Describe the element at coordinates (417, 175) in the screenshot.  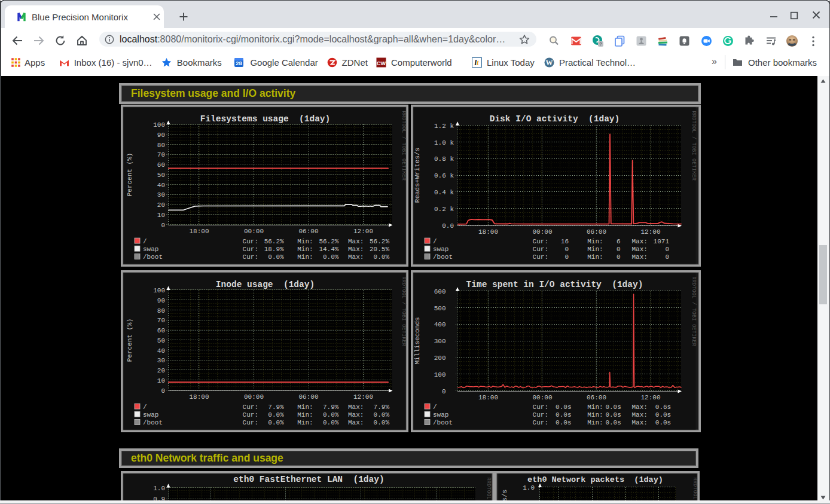
I see `svg-text: Reads+Writes/s` at that location.